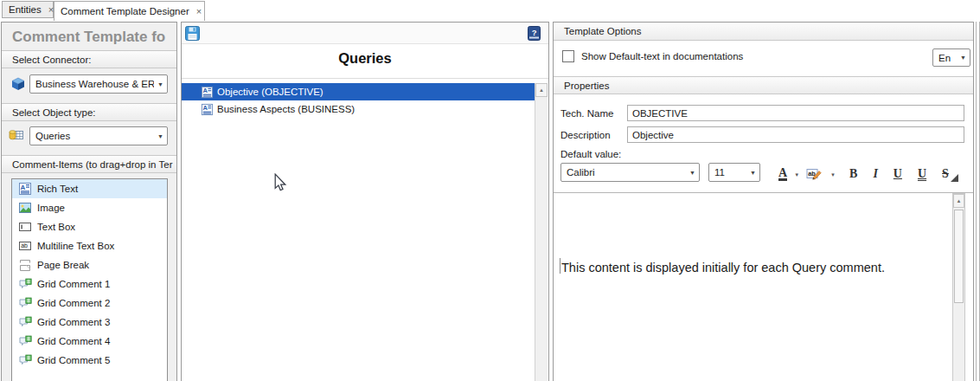 The height and width of the screenshot is (381, 980). What do you see at coordinates (358, 109) in the screenshot?
I see `query-row-business-aspects: A Business Aspects (BUSINESS)` at bounding box center [358, 109].